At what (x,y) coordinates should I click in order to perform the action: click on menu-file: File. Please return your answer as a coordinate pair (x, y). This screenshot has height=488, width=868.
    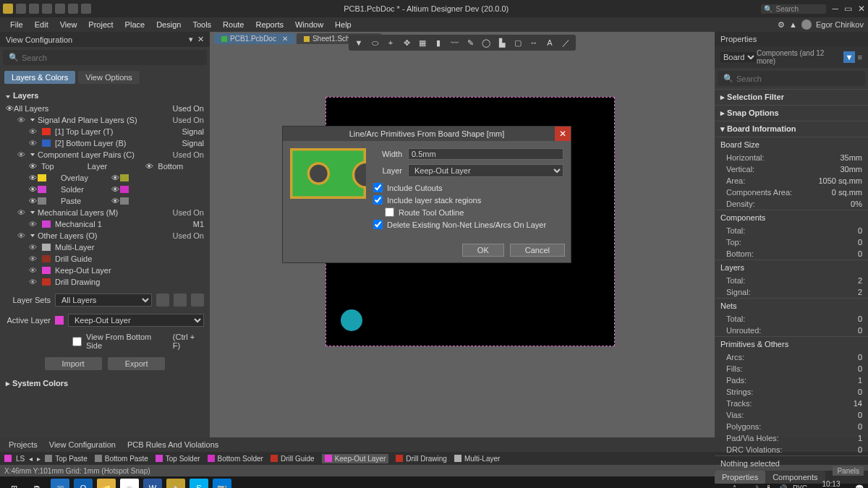
    Looking at the image, I should click on (17, 25).